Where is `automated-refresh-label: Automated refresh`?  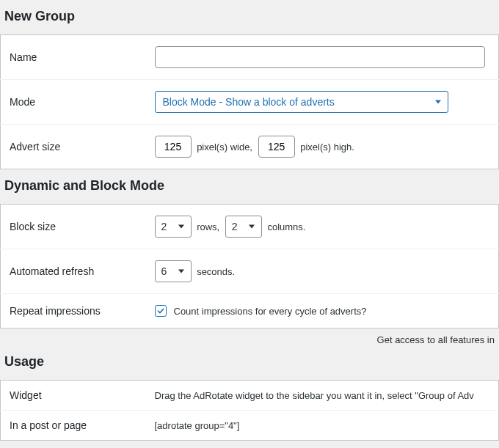 automated-refresh-label: Automated refresh is located at coordinates (74, 271).